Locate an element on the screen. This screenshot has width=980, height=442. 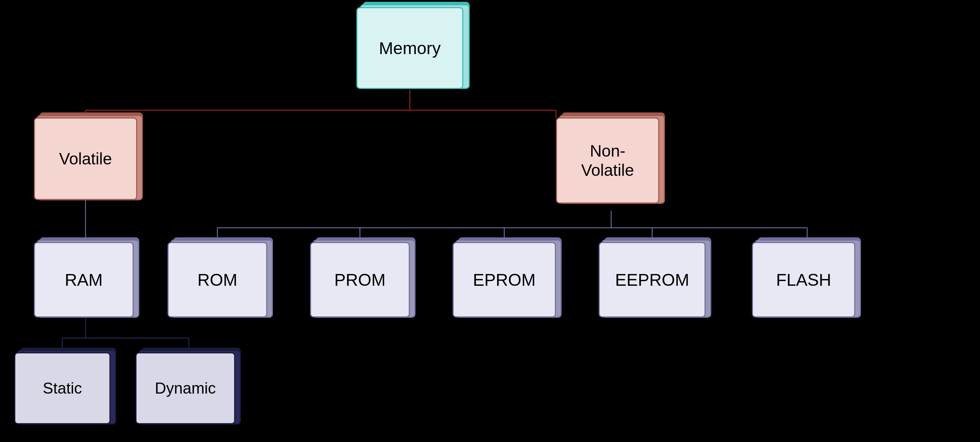
nonvolatile-label: Non- Volatile is located at coordinates (608, 160).